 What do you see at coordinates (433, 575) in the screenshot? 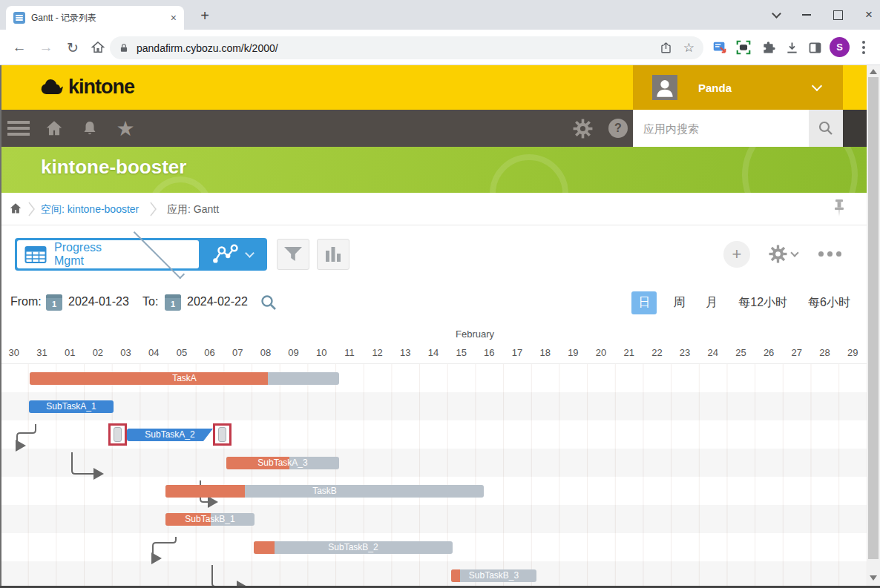
I see `gantt-row` at bounding box center [433, 575].